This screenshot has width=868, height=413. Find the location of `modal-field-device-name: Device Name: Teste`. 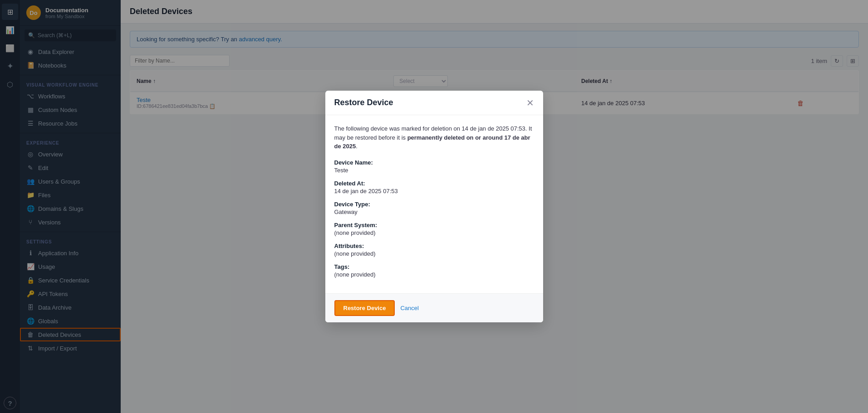

modal-field-device-name: Device Name: Teste is located at coordinates (434, 166).